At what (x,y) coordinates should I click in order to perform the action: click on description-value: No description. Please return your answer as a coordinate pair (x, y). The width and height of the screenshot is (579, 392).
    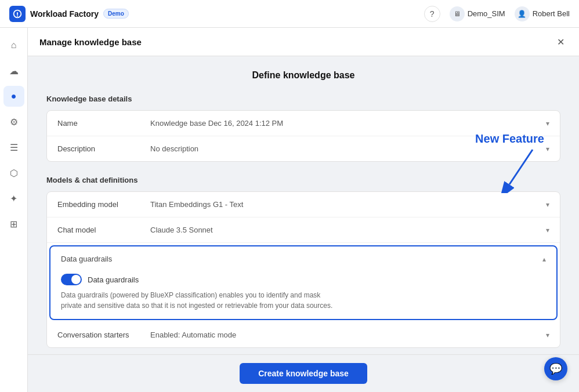
    Looking at the image, I should click on (348, 148).